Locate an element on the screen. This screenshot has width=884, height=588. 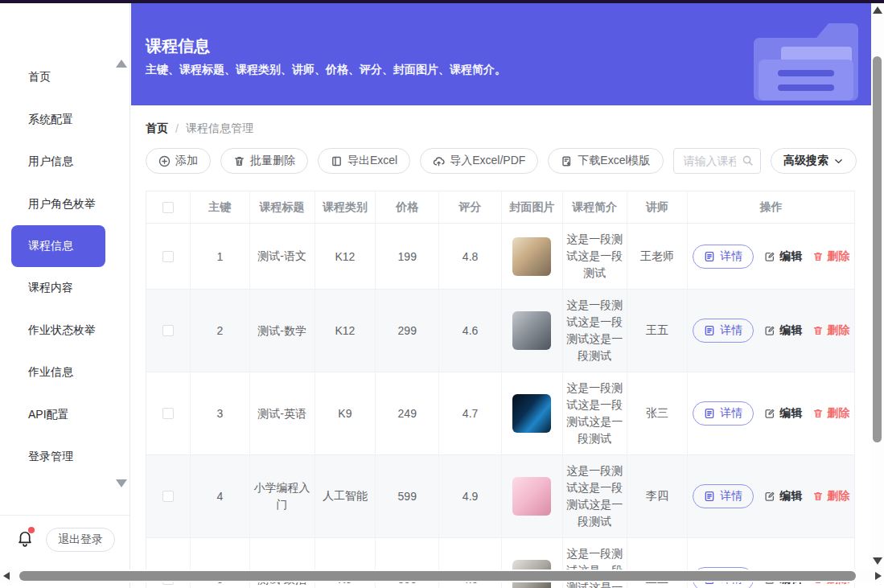
sidebar-item-label: 系统配置 is located at coordinates (51, 120).